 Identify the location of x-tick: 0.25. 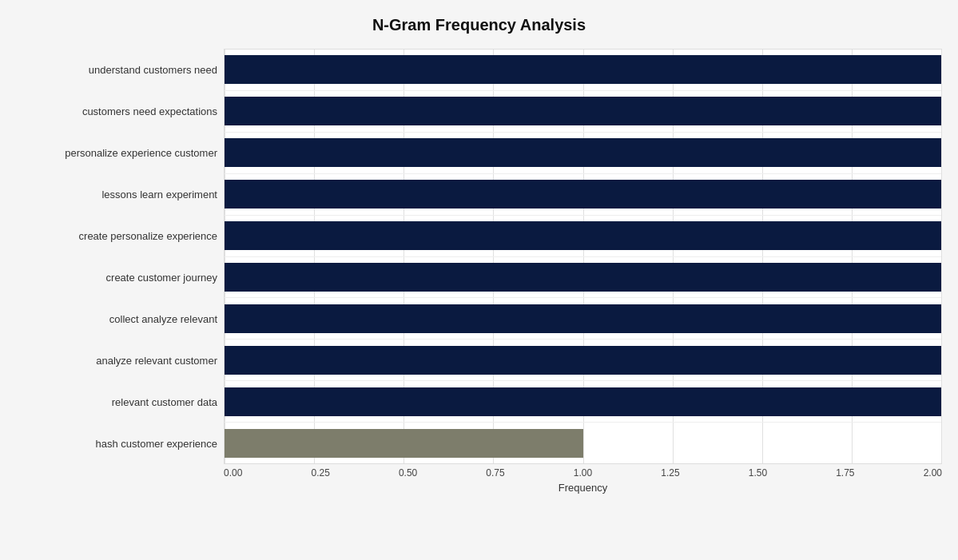
(320, 473).